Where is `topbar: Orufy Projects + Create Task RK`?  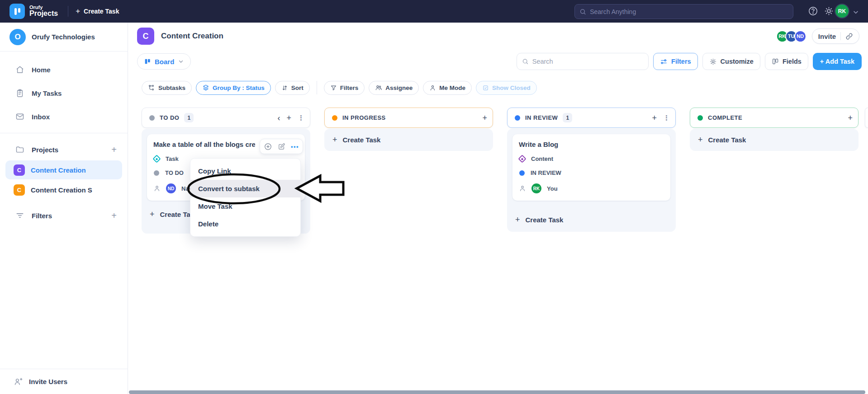
topbar: Orufy Projects + Create Task RK is located at coordinates (434, 11).